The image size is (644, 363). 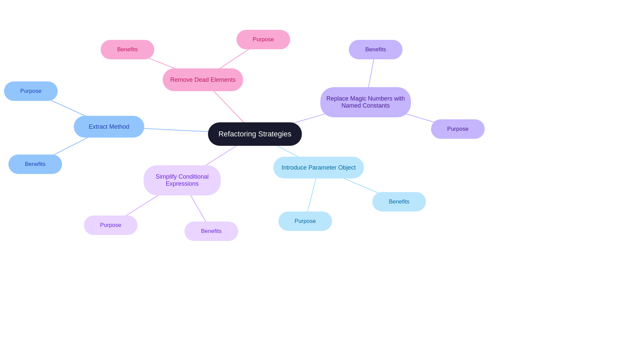 What do you see at coordinates (127, 50) in the screenshot?
I see `node-remove-benefits: Benefits` at bounding box center [127, 50].